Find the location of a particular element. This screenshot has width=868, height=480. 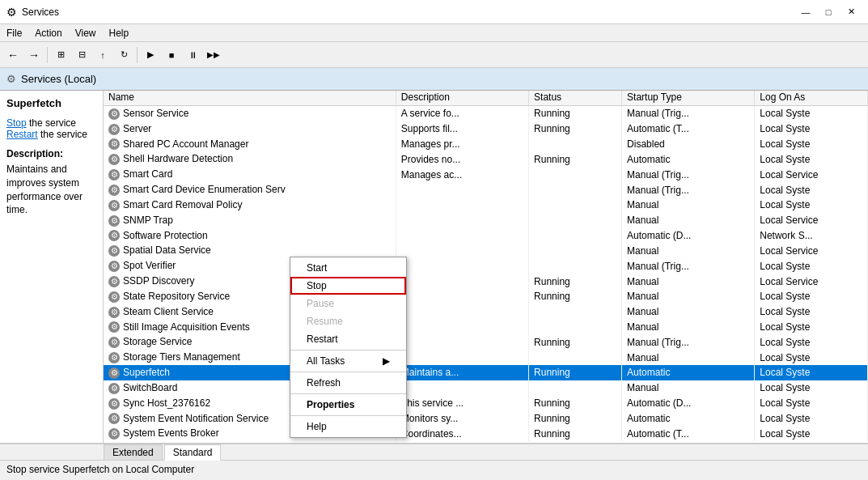

close-button: ✕ is located at coordinates (851, 12).